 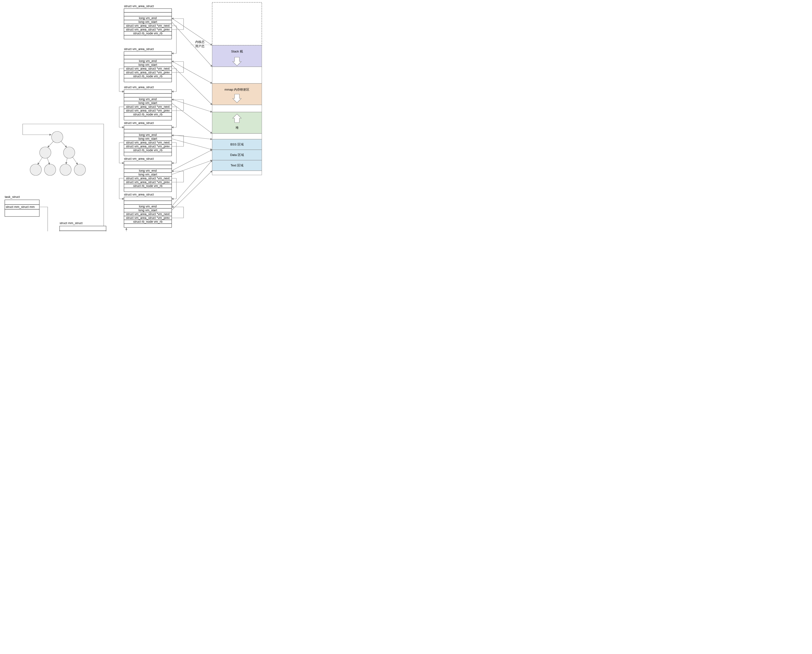 I want to click on label-kernel: 内核态, so click(x=200, y=42).